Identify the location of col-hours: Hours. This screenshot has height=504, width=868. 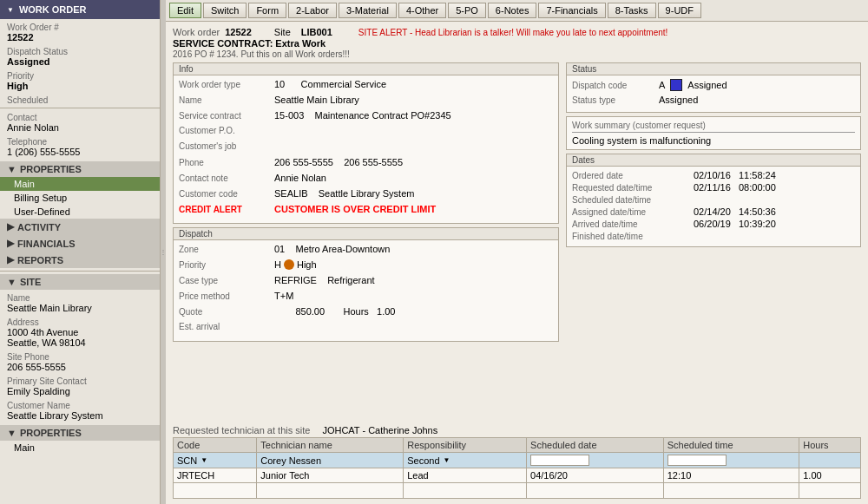
(830, 446).